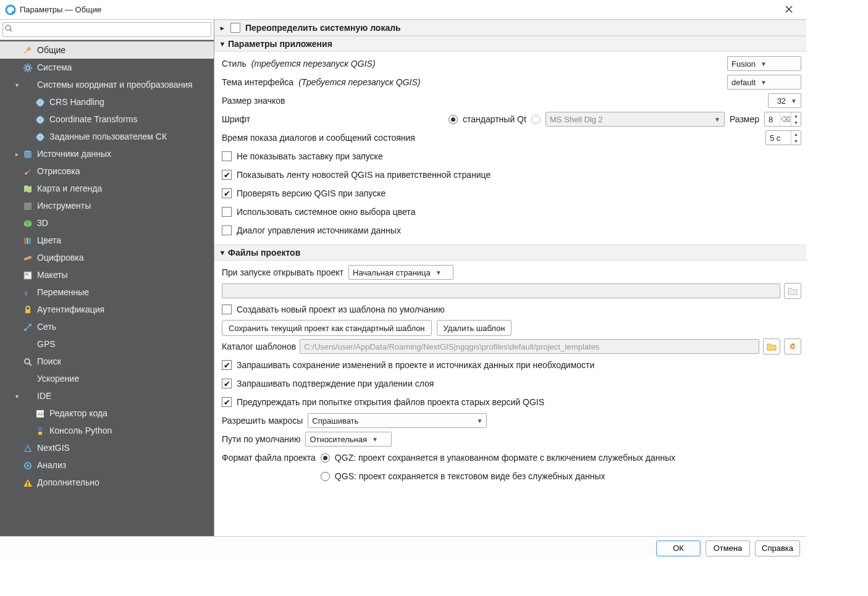 This screenshot has width=868, height=596. Describe the element at coordinates (327, 328) in the screenshot. I see `save-template-button: Сохранить текущий проект как стандартный…` at that location.